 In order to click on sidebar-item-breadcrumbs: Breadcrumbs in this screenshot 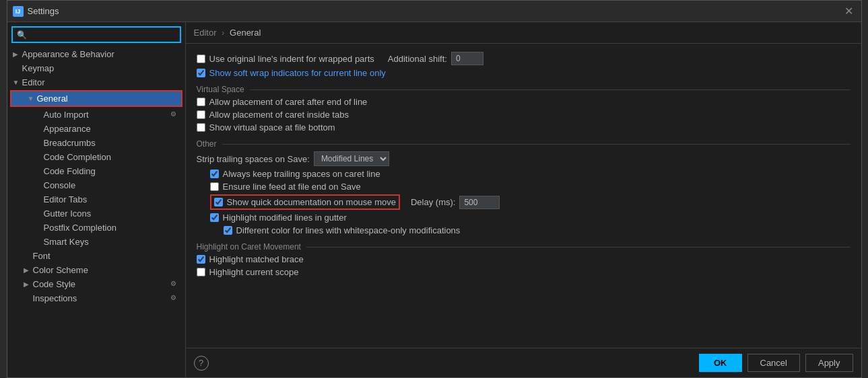, I will do `click(96, 143)`.